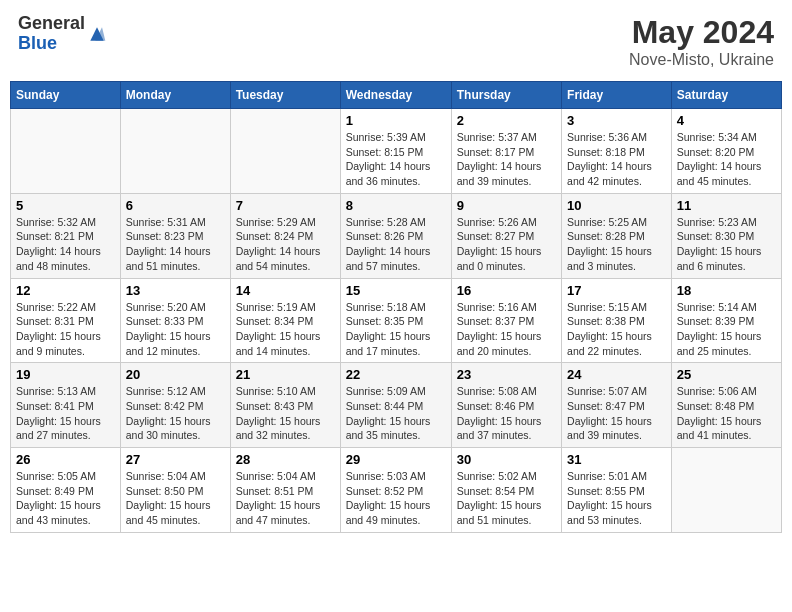  Describe the element at coordinates (506, 460) in the screenshot. I see `day-number: 30` at that location.